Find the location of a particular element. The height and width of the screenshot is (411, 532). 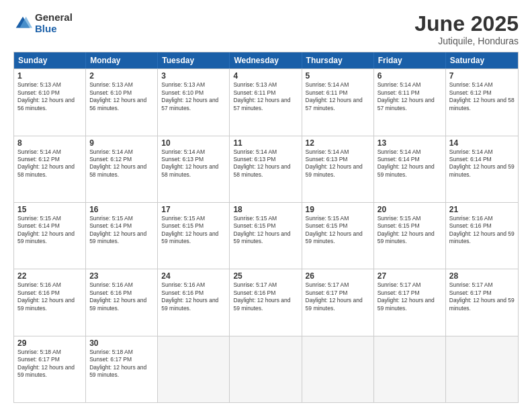

calendar-header: Sunday Monday Tuesday Wednesday Thursday… is located at coordinates (266, 60).